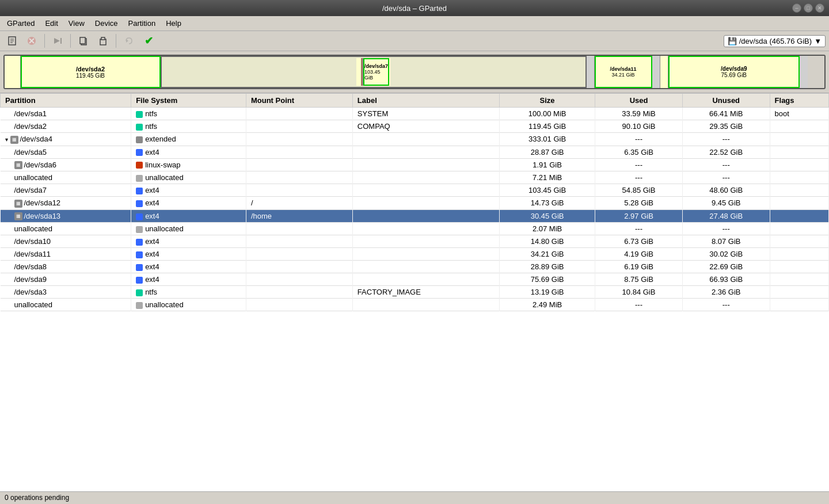 The width and height of the screenshot is (829, 504). What do you see at coordinates (33, 177) in the screenshot?
I see `partition-name: unallocated` at bounding box center [33, 177].